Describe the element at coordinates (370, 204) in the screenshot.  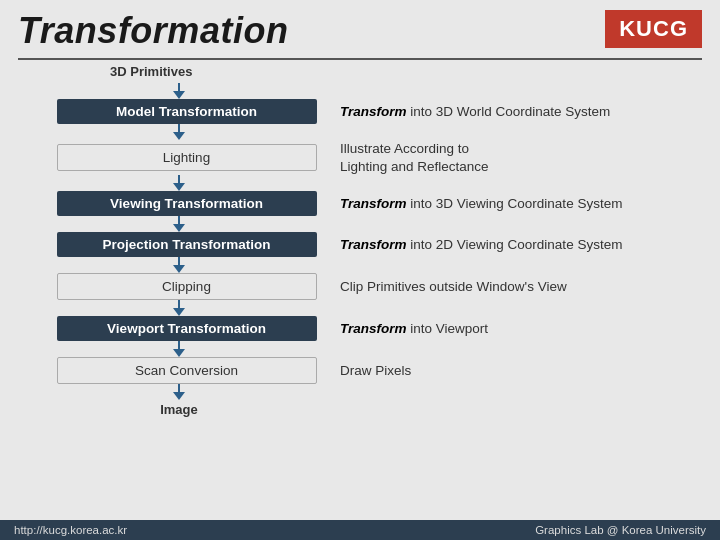
I see `pipeline-row-viewing-transform: Viewing TransformationTransform into 3D …` at that location.